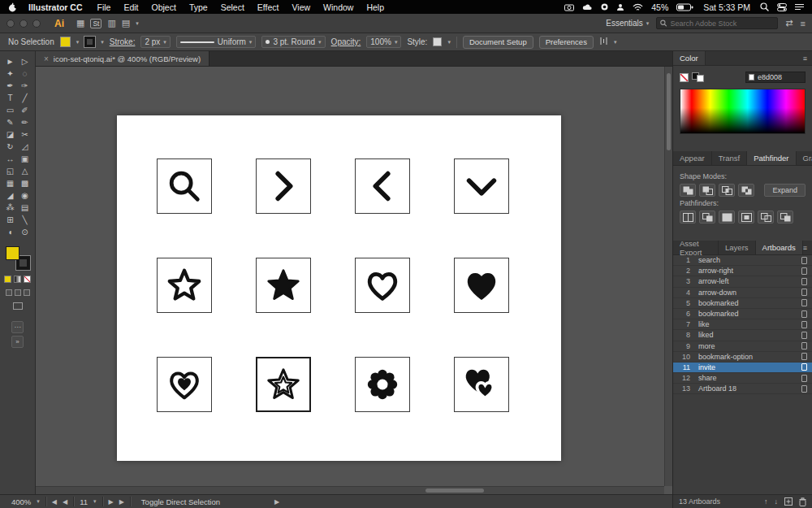 The image size is (812, 508). Describe the element at coordinates (283, 384) in the screenshot. I see `artboard-cell-star-in-star` at that location.